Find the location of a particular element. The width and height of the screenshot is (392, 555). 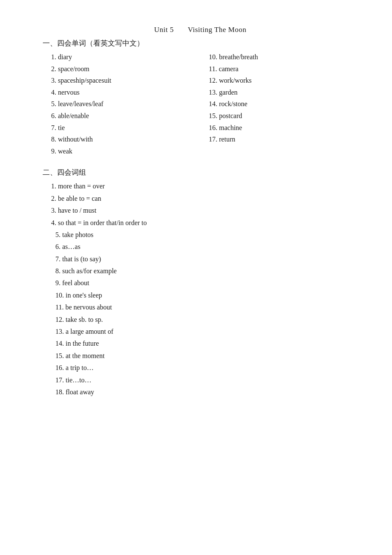

phrase-item: 13. a large amount of is located at coordinates (200, 332).